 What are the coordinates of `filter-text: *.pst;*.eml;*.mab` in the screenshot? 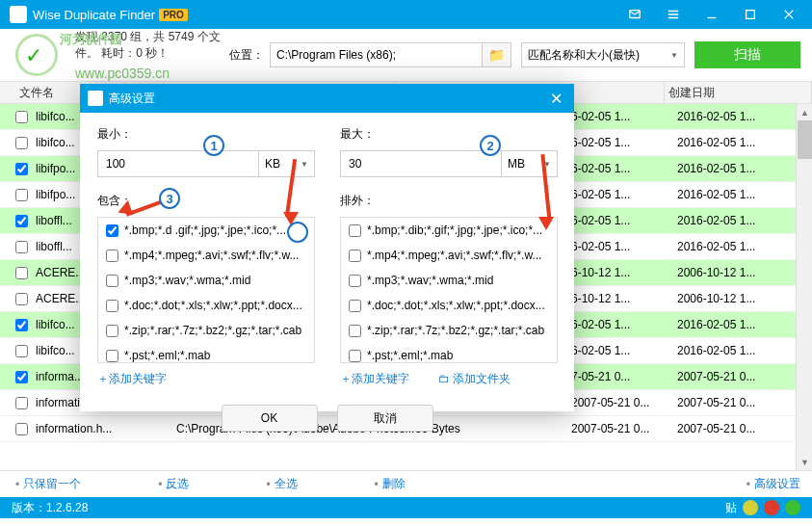 It's located at (410, 355).